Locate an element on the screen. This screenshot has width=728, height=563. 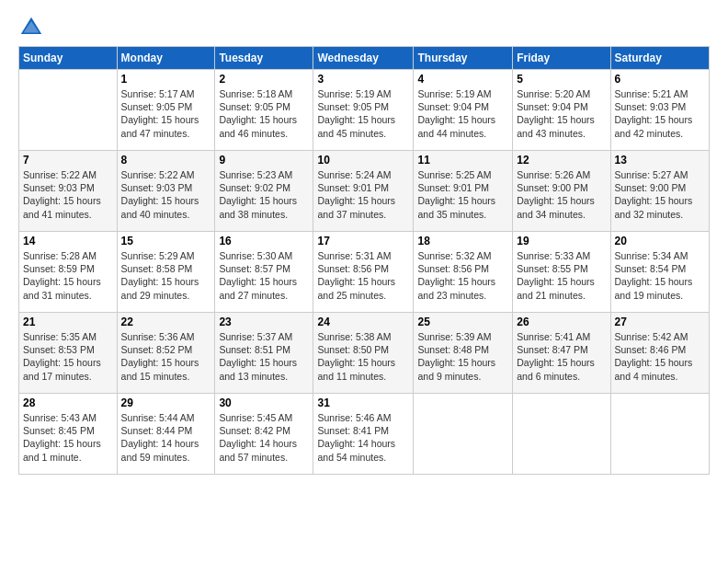
calendar-cell: 4Sunrise: 5:19 AM Sunset: 9:04 PM Daylig… is located at coordinates (463, 110).